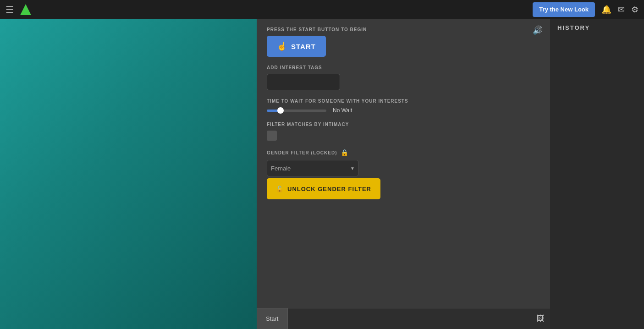 The width and height of the screenshot is (644, 329). Describe the element at coordinates (403, 153) in the screenshot. I see `gender-label-row: GENDER FILTER (LOCKED) 🔒` at that location.